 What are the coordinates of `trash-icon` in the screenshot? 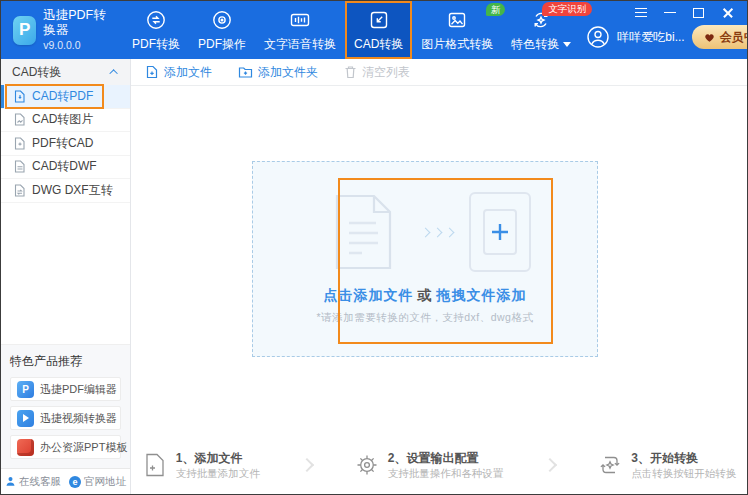 It's located at (350, 72).